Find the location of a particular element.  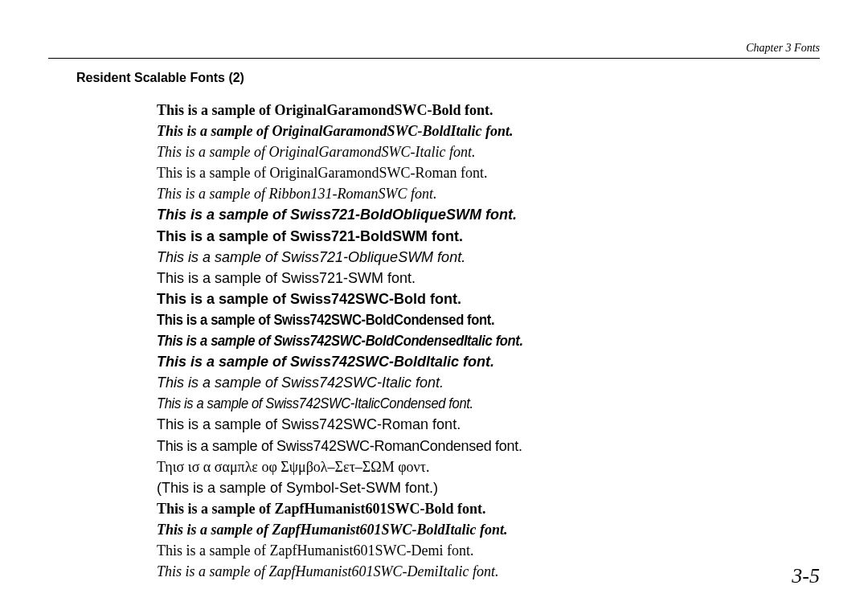

font-sample: This is a sample of Swiss742SWC-ItalicCo… is located at coordinates (461, 403).